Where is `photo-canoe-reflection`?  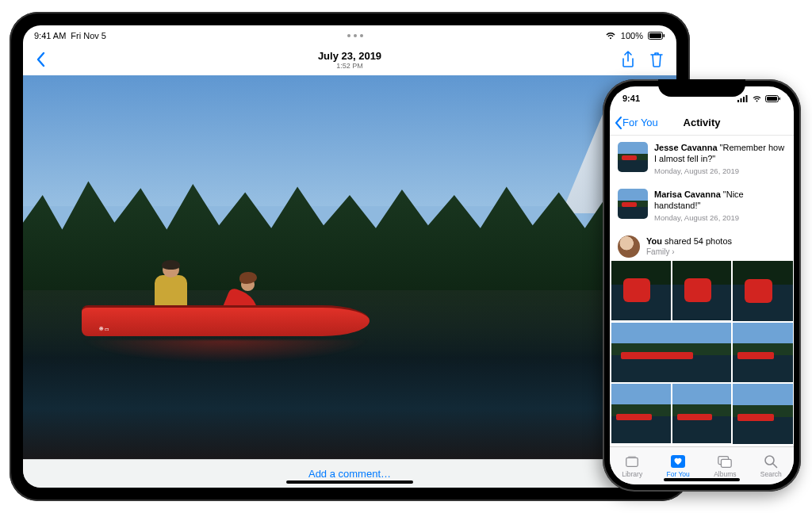
photo-canoe-reflection is located at coordinates (225, 352).